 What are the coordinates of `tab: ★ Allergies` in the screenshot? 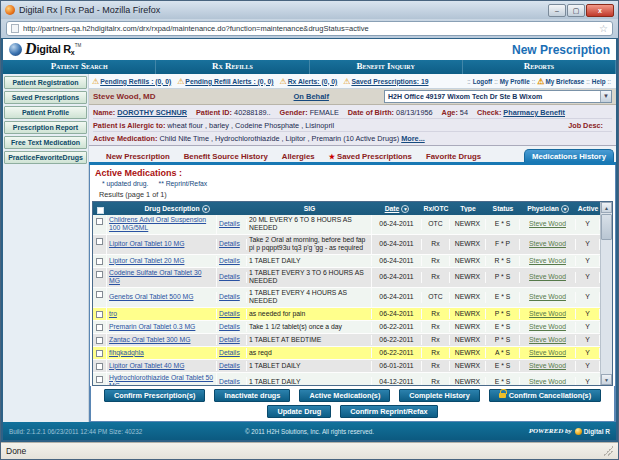 It's located at (298, 156).